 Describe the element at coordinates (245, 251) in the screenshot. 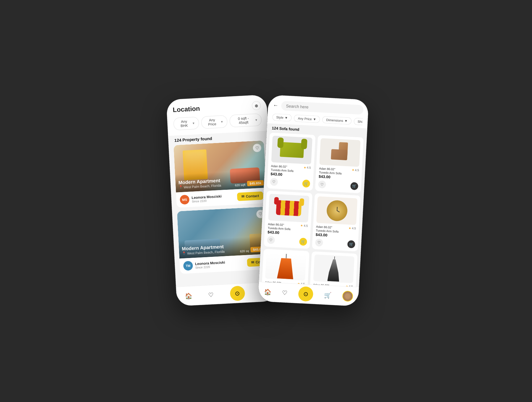

I see `sqft-badge-2: 620 sq` at that location.